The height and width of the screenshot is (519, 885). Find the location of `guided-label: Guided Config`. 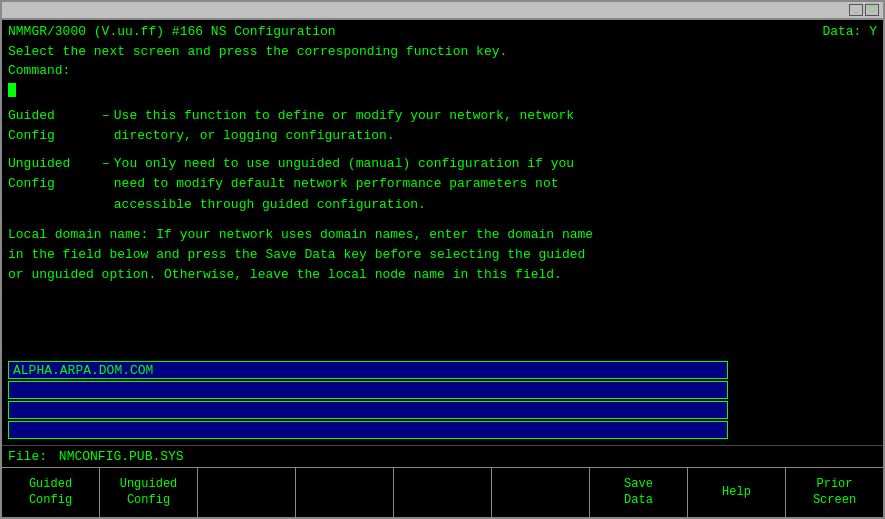

guided-label: Guided Config is located at coordinates (53, 126).